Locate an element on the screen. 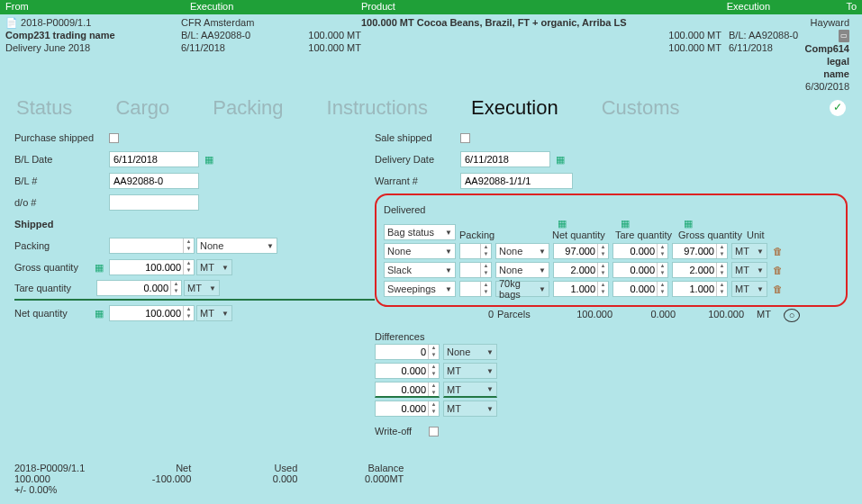 This screenshot has width=862, height=504. footer-used-label: Used is located at coordinates (266, 468).